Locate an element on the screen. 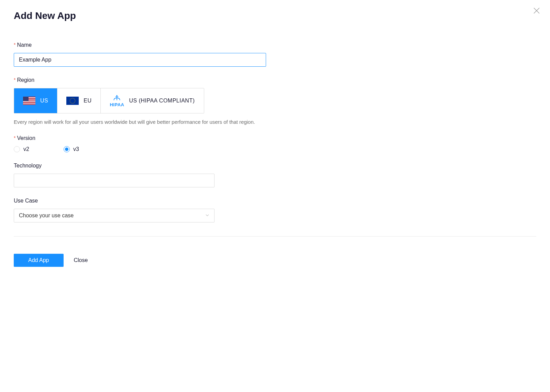  add-app-button: Add App is located at coordinates (38, 260).